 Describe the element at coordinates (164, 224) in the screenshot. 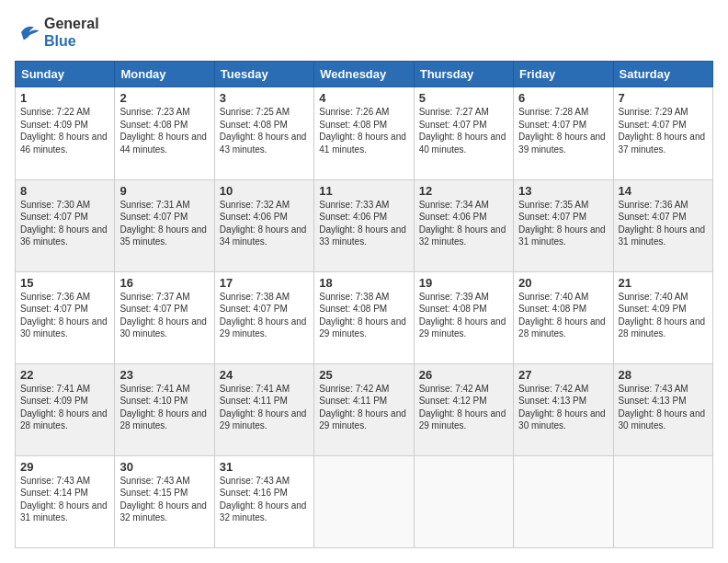

I see `cell-info: Sunrise: 7:31 AMSunset: 4:07 PMDaylight:…` at that location.